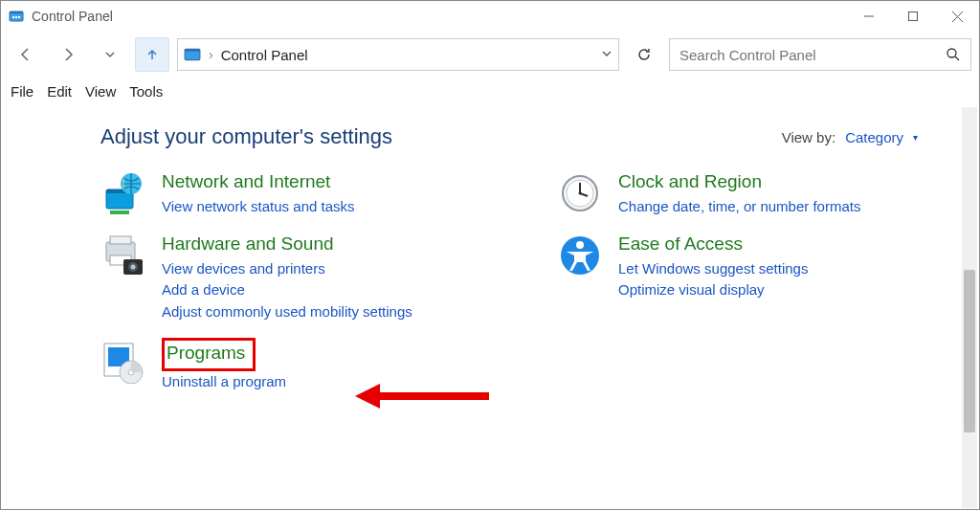  What do you see at coordinates (152, 55) in the screenshot?
I see `up-button` at bounding box center [152, 55].